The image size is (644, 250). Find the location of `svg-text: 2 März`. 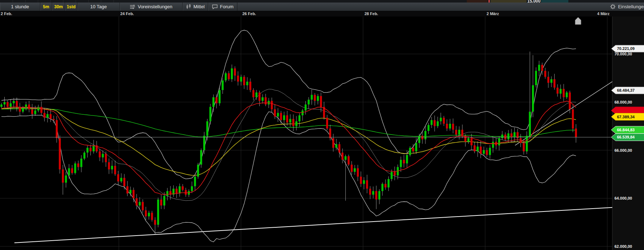

svg-text: 2 März is located at coordinates (493, 14).